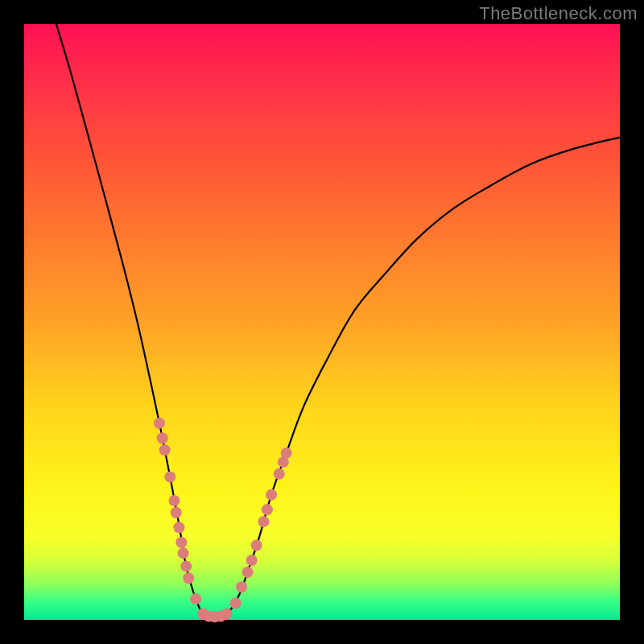 This screenshot has height=644, width=644. Describe the element at coordinates (559, 14) in the screenshot. I see `watermark-text: TheBottleneck.com` at that location.